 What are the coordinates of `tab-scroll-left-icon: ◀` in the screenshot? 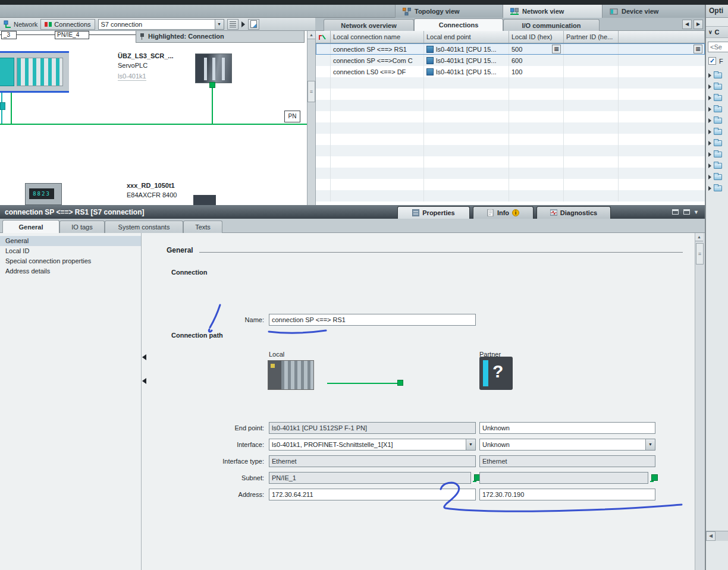 It's located at (687, 24).